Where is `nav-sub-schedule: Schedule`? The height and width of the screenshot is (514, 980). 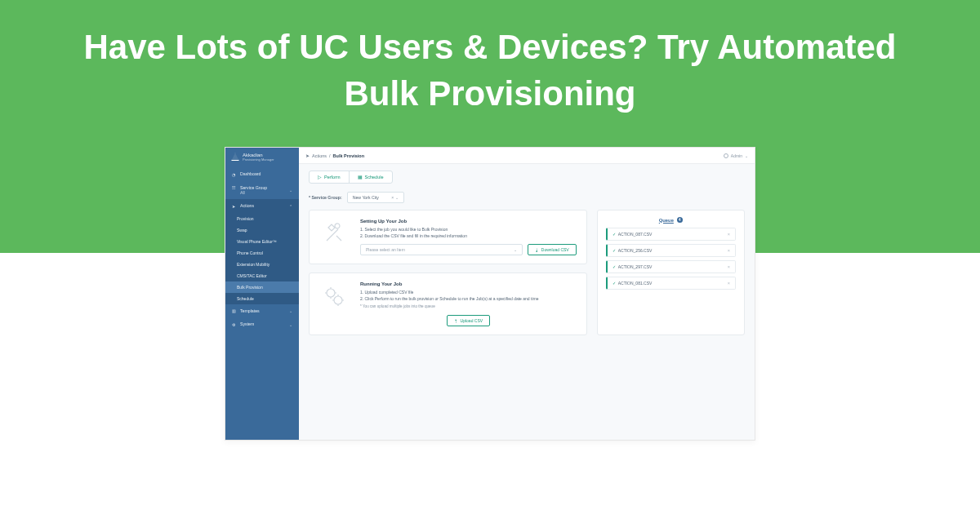 nav-sub-schedule: Schedule is located at coordinates (262, 299).